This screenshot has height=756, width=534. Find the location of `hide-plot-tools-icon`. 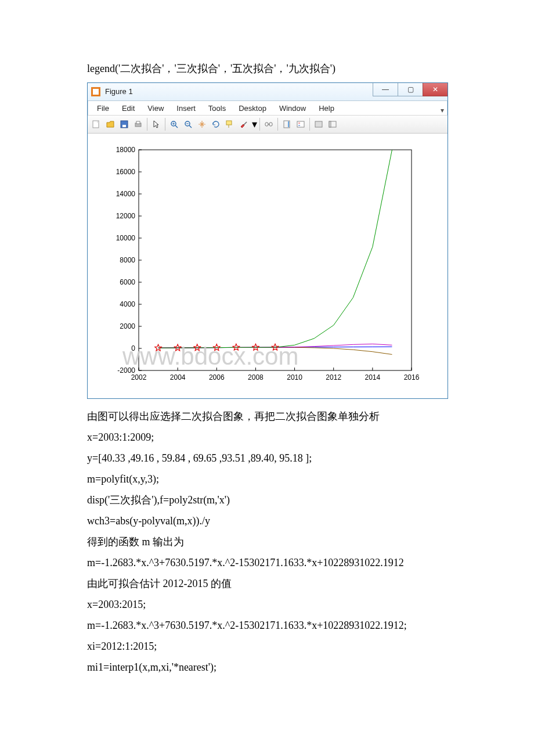

hide-plot-tools-icon is located at coordinates (319, 124).